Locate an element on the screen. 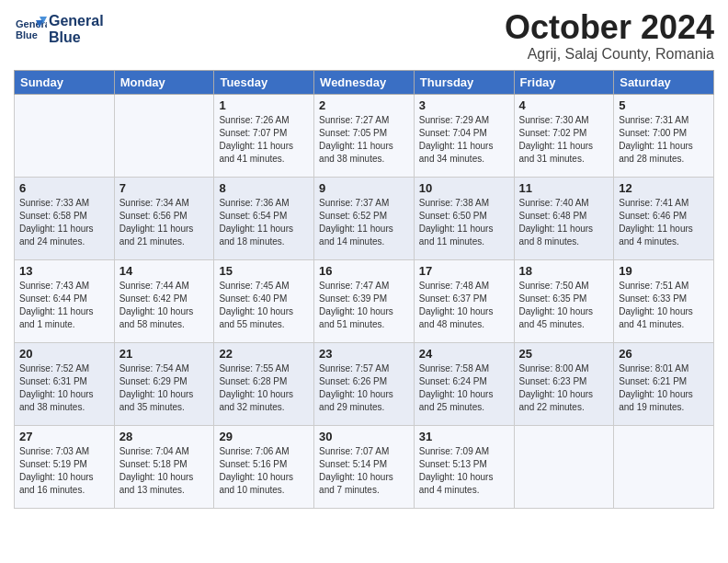 The image size is (728, 563). day-number: 15 is located at coordinates (264, 270).